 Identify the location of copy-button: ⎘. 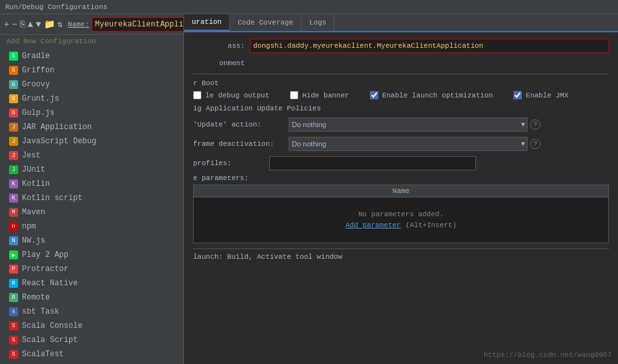
(23, 25).